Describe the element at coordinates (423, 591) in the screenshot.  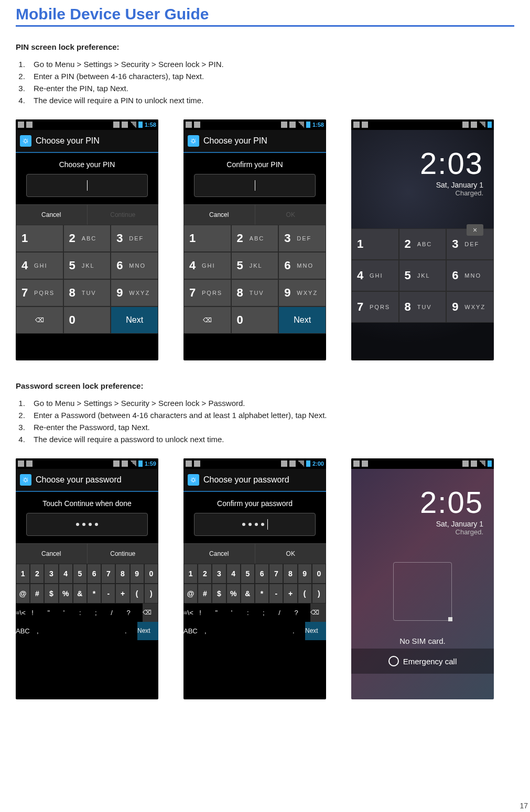
I see `unlock-area` at that location.